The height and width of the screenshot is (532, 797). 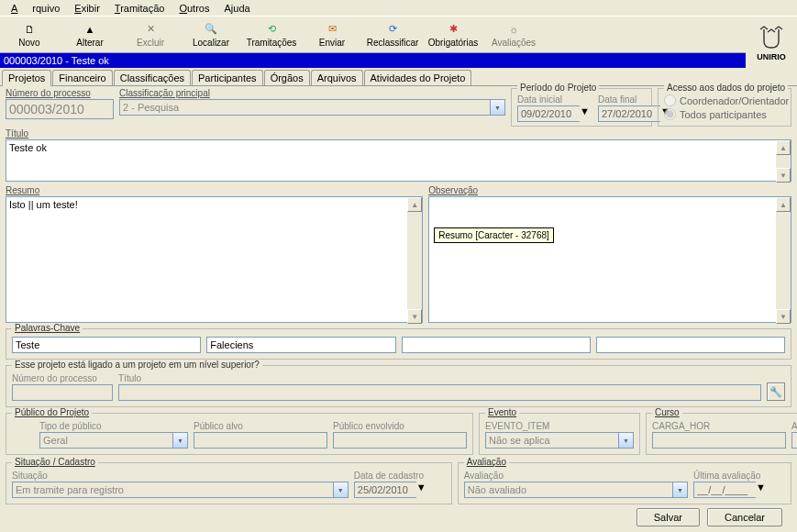 I want to click on menu-tramitacao: Tramitação, so click(x=139, y=8).